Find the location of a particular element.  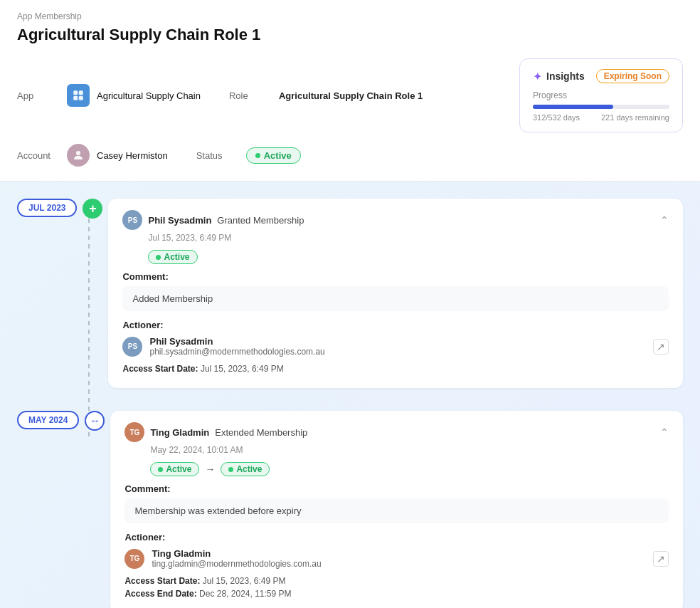

insights-days-remaining: 221 days remaining is located at coordinates (635, 117).